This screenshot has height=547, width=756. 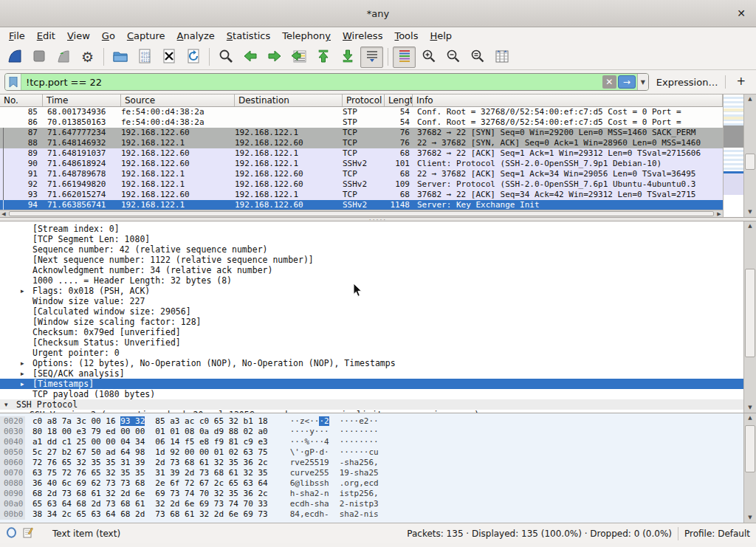 What do you see at coordinates (326, 82) in the screenshot?
I see `display-filter-field: !tcp.port == 22 ✕ → ▼` at bounding box center [326, 82].